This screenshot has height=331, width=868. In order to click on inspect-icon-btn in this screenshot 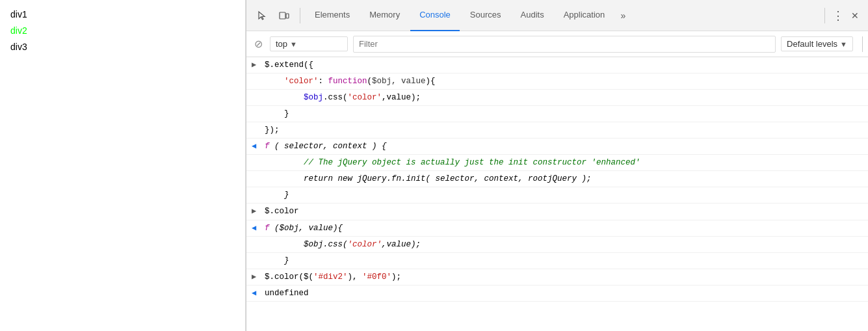, I will do `click(284, 16)`.